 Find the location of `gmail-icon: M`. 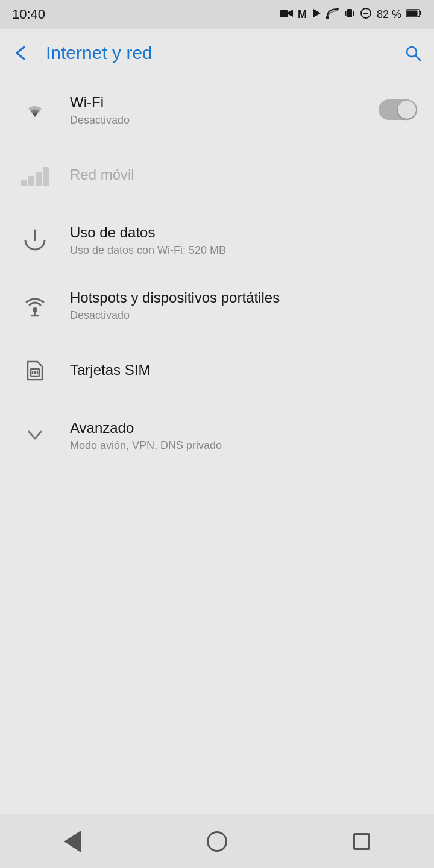

gmail-icon: M is located at coordinates (303, 14).